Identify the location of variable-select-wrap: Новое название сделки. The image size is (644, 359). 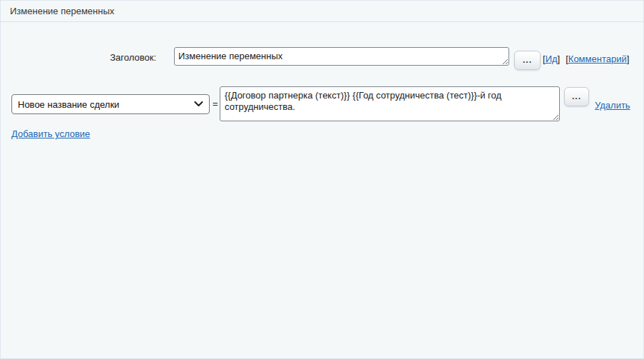
(111, 104).